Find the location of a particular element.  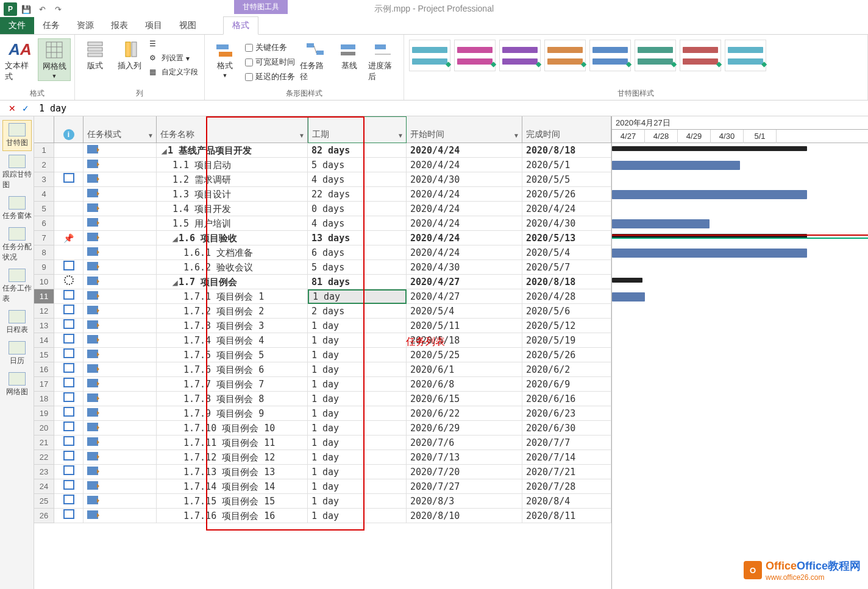

row-number: 19 is located at coordinates (44, 414).